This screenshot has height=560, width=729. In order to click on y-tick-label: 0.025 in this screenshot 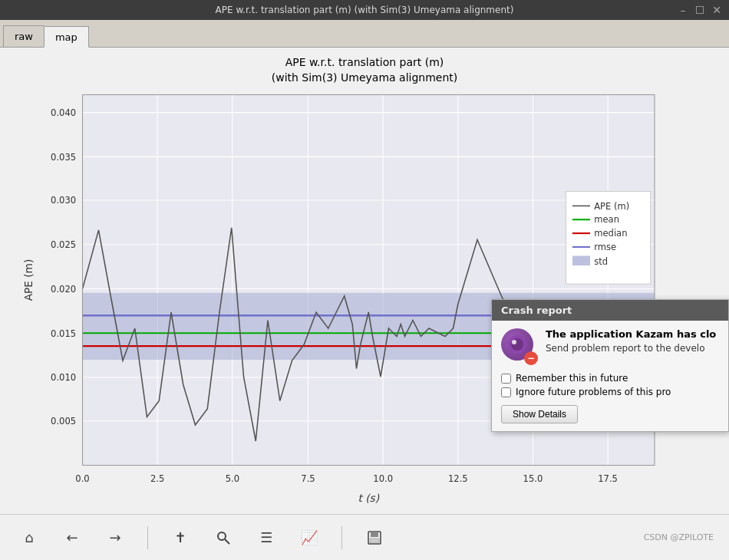, I will do `click(63, 245)`.